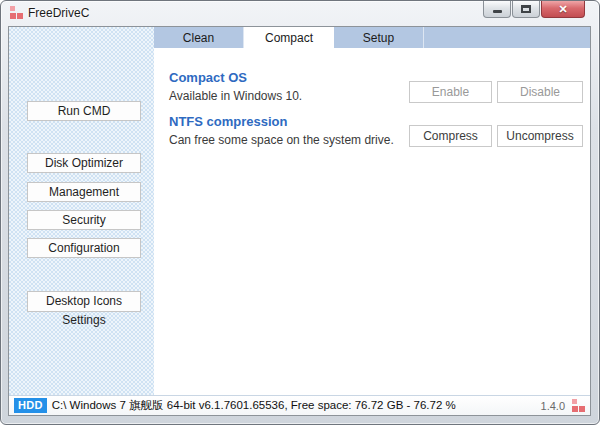  I want to click on section-desc-compact-os: Available in Windows 10., so click(236, 96).